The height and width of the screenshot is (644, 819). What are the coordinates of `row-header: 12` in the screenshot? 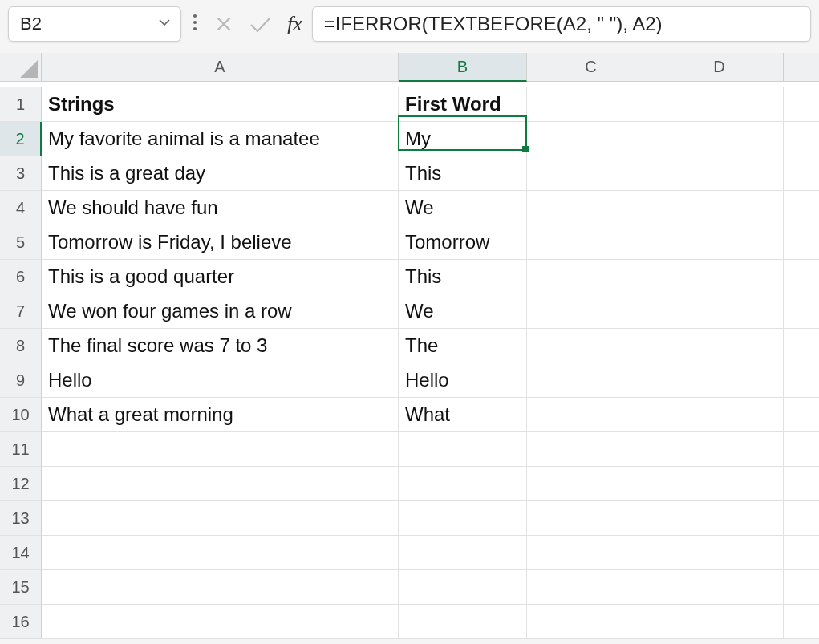 It's located at (21, 484).